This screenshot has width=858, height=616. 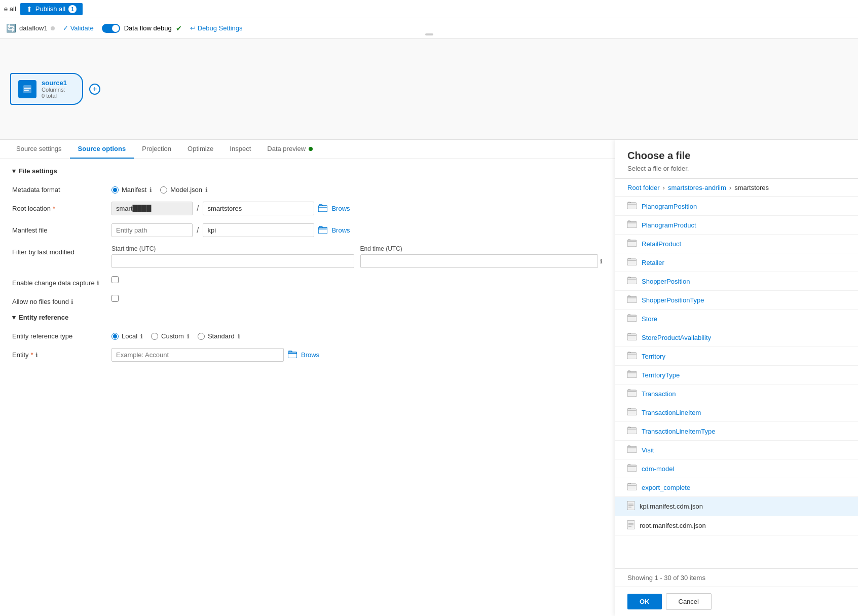 What do you see at coordinates (233, 261) in the screenshot?
I see `start-time-input` at bounding box center [233, 261].